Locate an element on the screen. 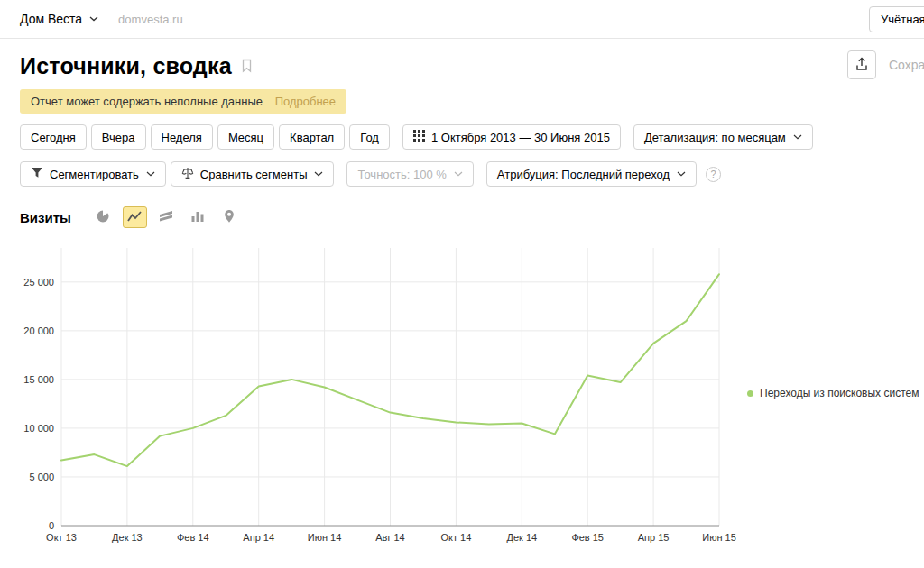 Image resolution: width=924 pixels, height=568 pixels. chart-legend: Переходы из поисковых систем is located at coordinates (833, 393).